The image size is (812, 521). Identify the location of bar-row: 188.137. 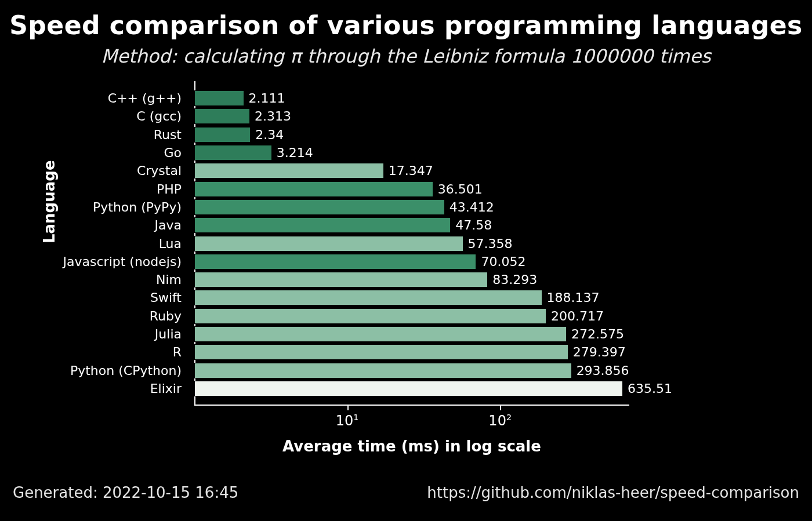
(412, 298).